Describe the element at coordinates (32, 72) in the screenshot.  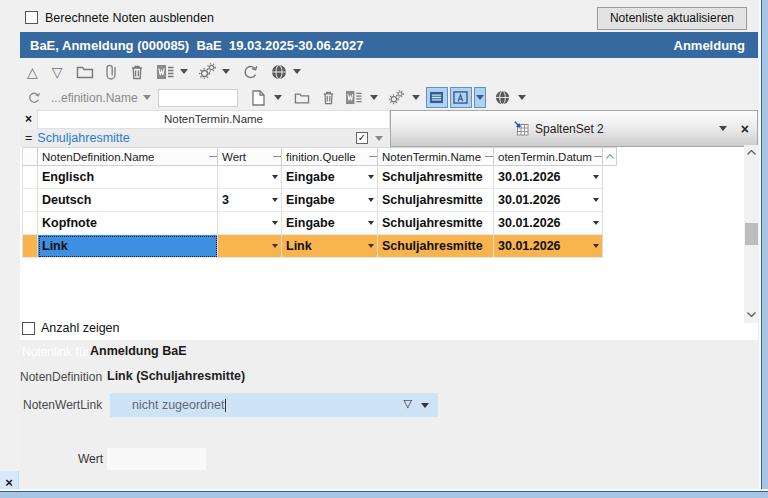
I see `move-up-icon: △` at that location.